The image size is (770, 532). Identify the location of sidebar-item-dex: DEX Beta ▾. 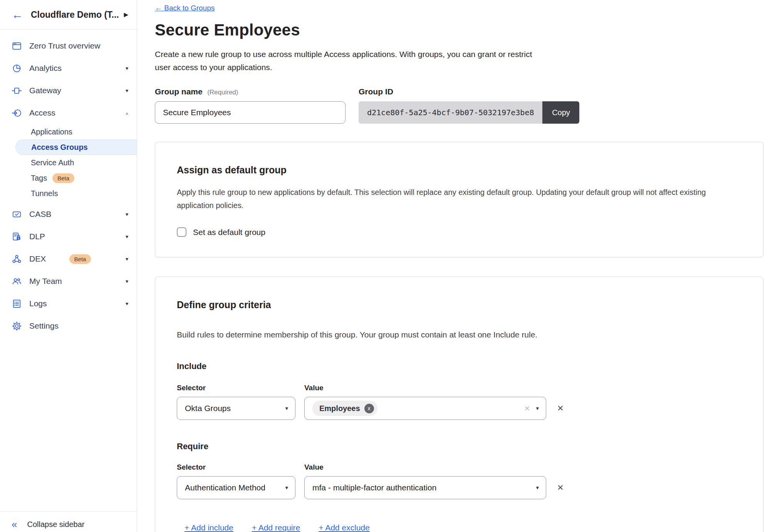
(69, 259).